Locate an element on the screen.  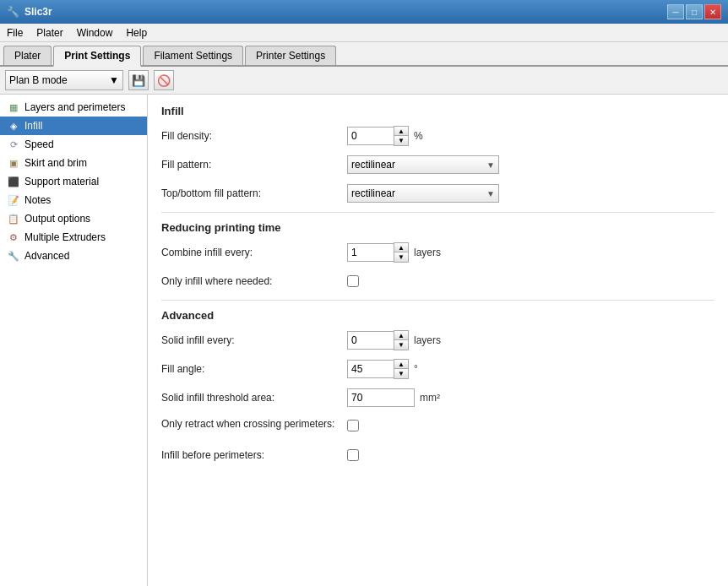
combine-infill-input is located at coordinates (370, 252).